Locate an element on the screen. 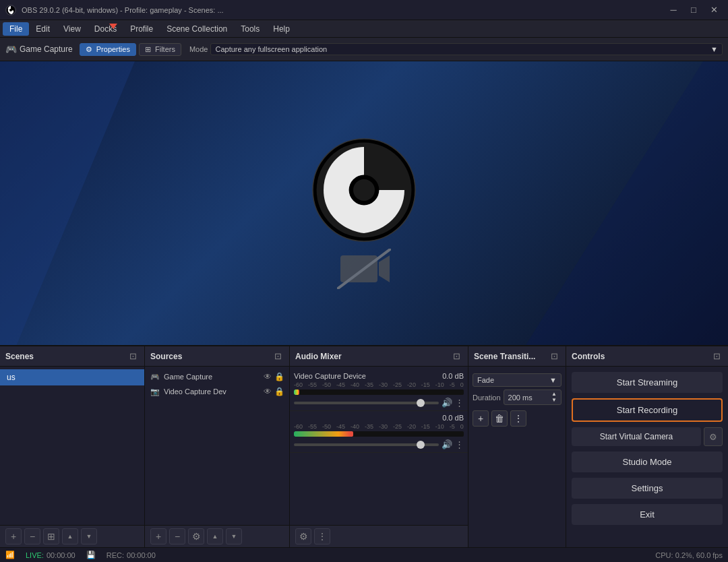  visibility-icon-2: 👁 is located at coordinates (268, 392).